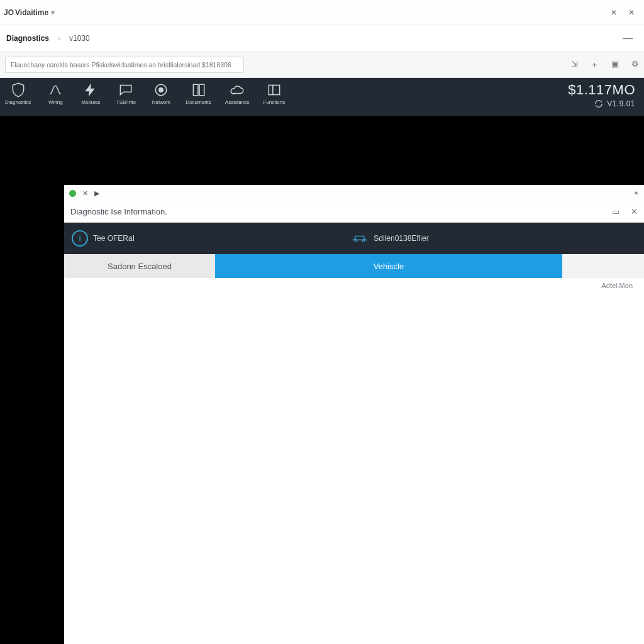  Describe the element at coordinates (79, 38) in the screenshot. I see `breadcrumb-sub: v1030` at that location.